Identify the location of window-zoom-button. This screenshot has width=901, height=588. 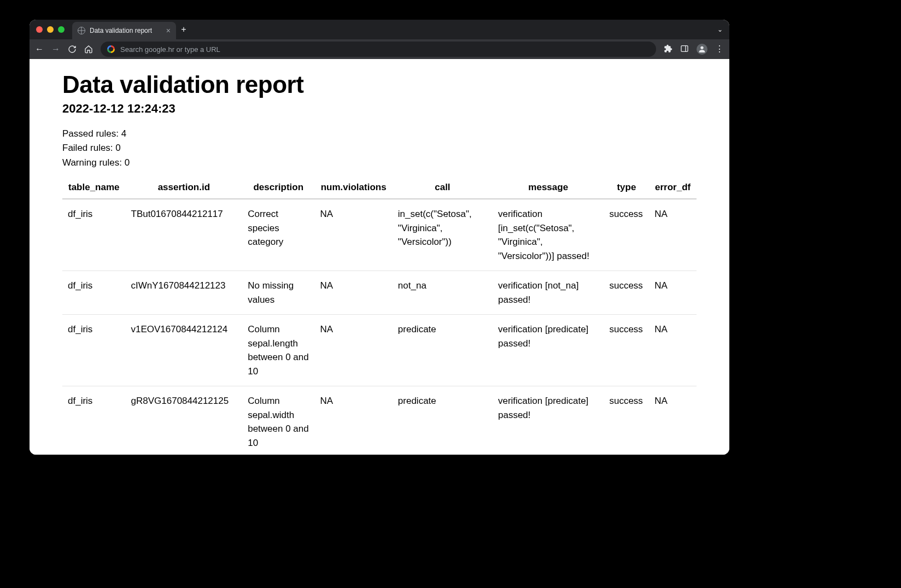
(61, 30).